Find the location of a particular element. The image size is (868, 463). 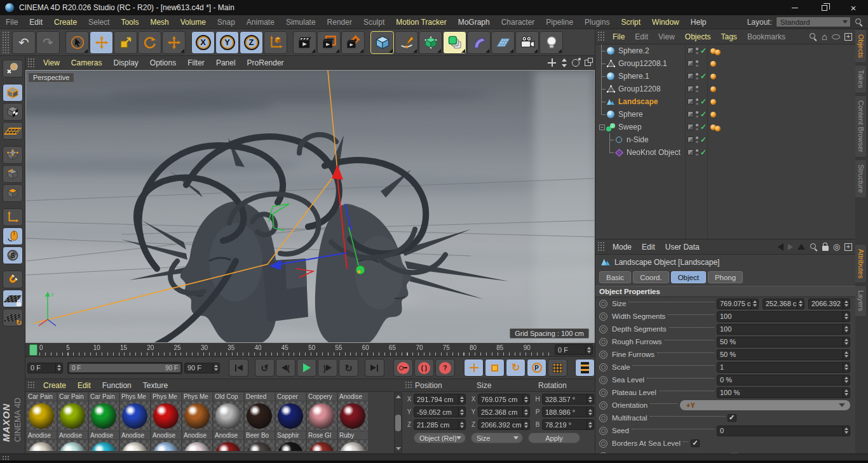

current-frame-field: 0 F is located at coordinates (574, 349).